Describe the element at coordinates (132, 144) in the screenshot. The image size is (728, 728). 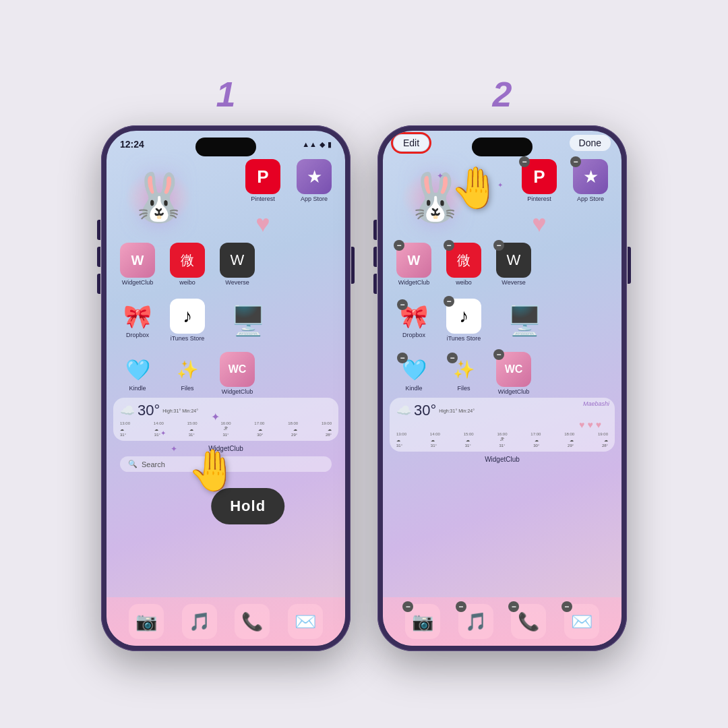
I see `status-time-1: 12:24` at that location.